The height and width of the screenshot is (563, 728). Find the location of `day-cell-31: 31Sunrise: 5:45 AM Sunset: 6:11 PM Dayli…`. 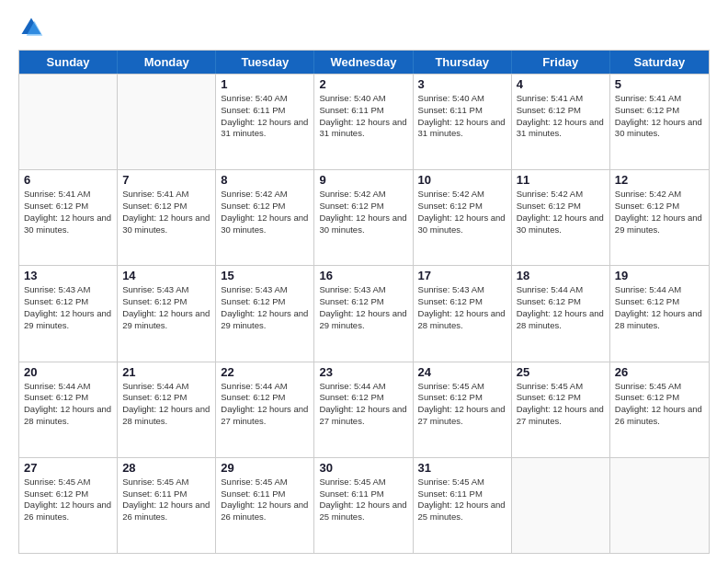

day-cell-31: 31Sunrise: 5:45 AM Sunset: 6:11 PM Dayli… is located at coordinates (463, 506).